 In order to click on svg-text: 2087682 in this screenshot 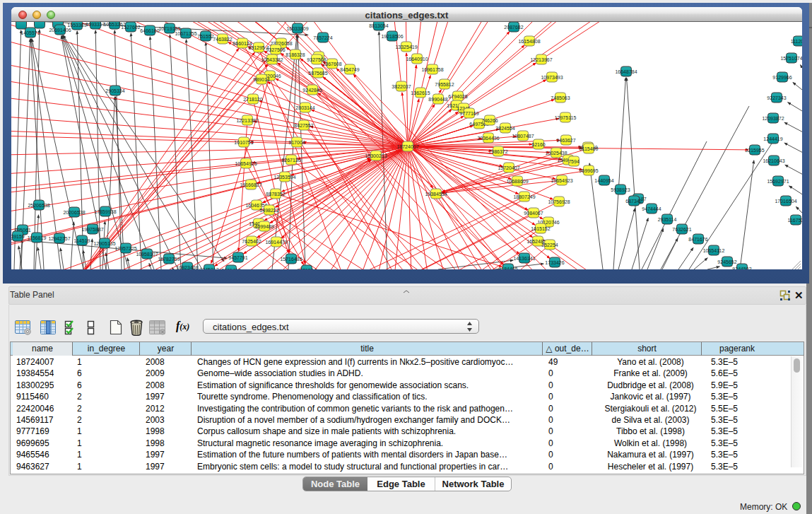, I will do `click(513, 27)`.